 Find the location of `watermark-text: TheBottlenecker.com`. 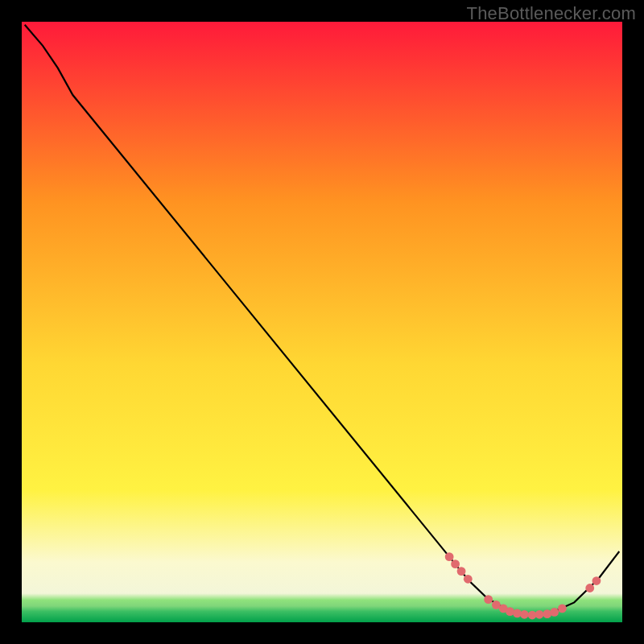

watermark-text: TheBottlenecker.com is located at coordinates (551, 14).